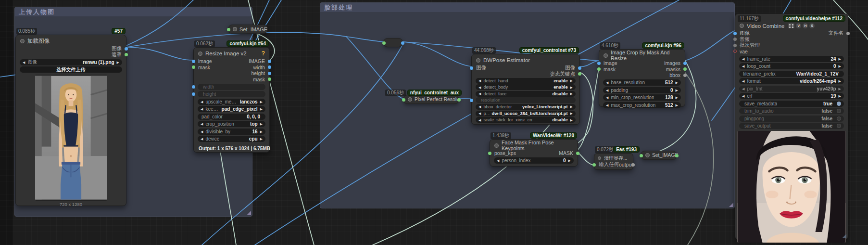 The image size is (868, 245). I want to click on widget-crop_position: ◀crop_positiontop▶, so click(232, 124).